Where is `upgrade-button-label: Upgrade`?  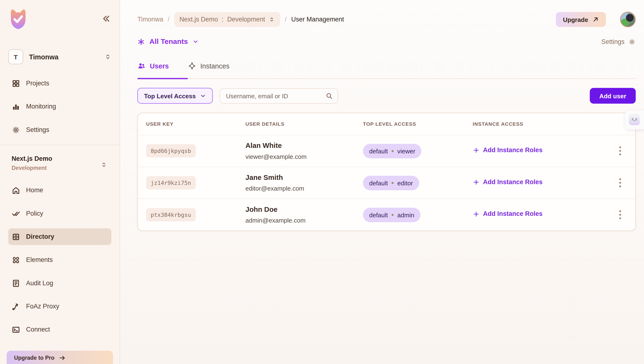
upgrade-button-label: Upgrade is located at coordinates (576, 20).